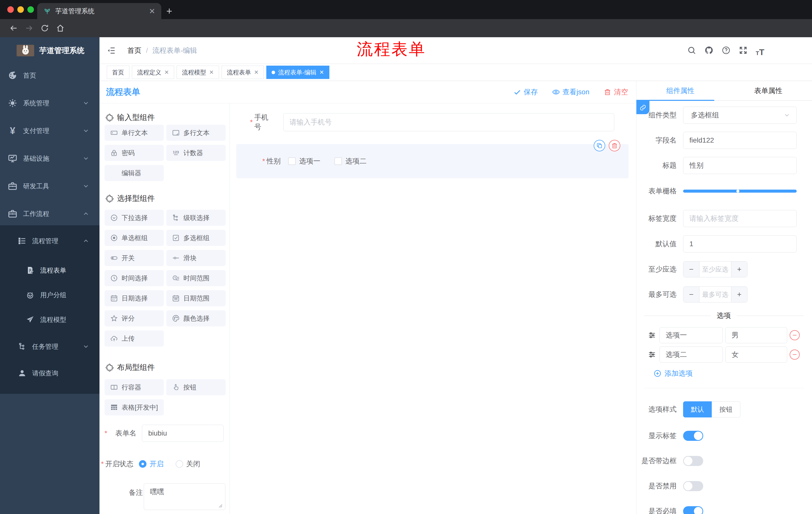 The height and width of the screenshot is (514, 812). Describe the element at coordinates (310, 161) in the screenshot. I see `gender-option-1-label: 选项一` at that location.